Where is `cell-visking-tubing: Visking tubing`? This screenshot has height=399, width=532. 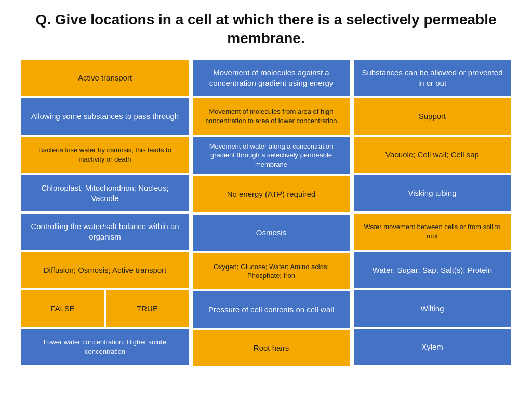
cell-visking-tubing: Visking tubing is located at coordinates (432, 193).